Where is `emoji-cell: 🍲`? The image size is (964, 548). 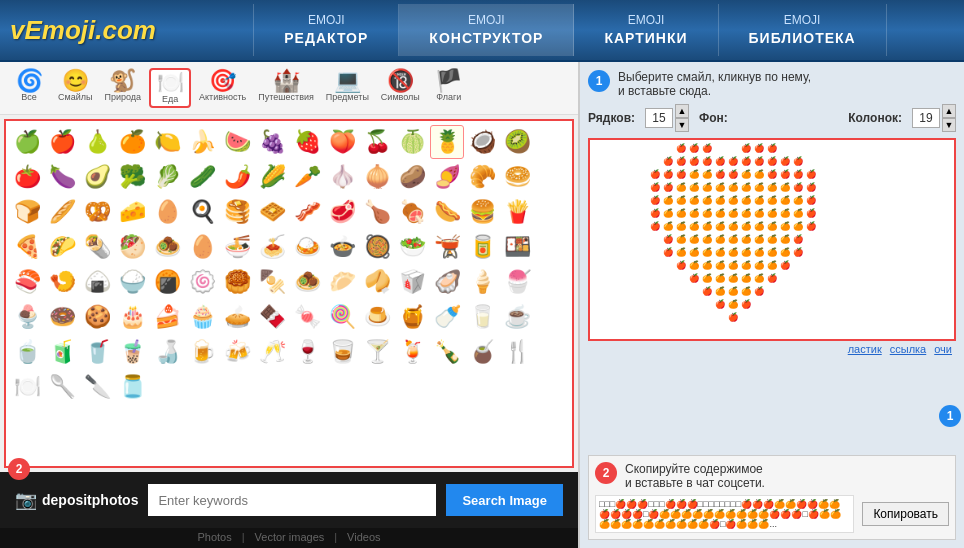
emoji-cell: 🍲 is located at coordinates (342, 247).